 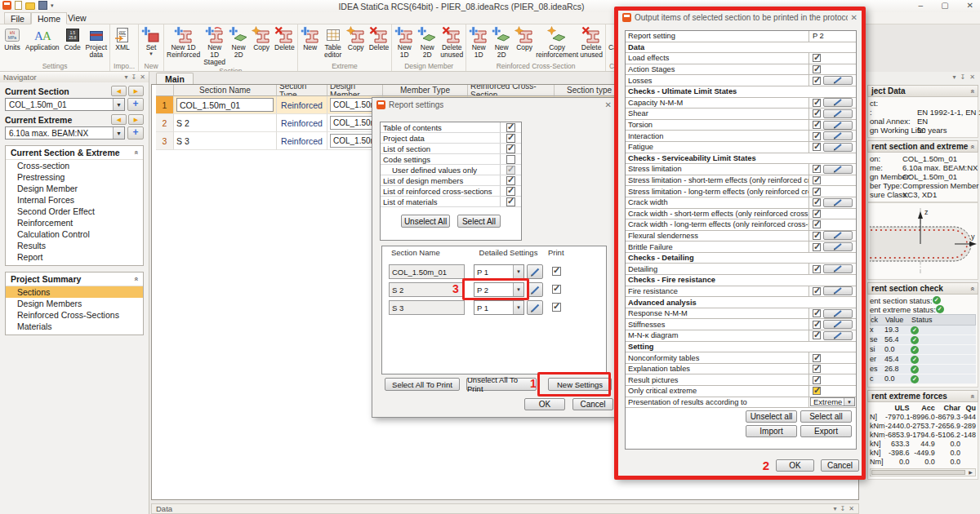 What do you see at coordinates (817, 391) in the screenshot?
I see `checkbox-only-critical-extreme` at bounding box center [817, 391].